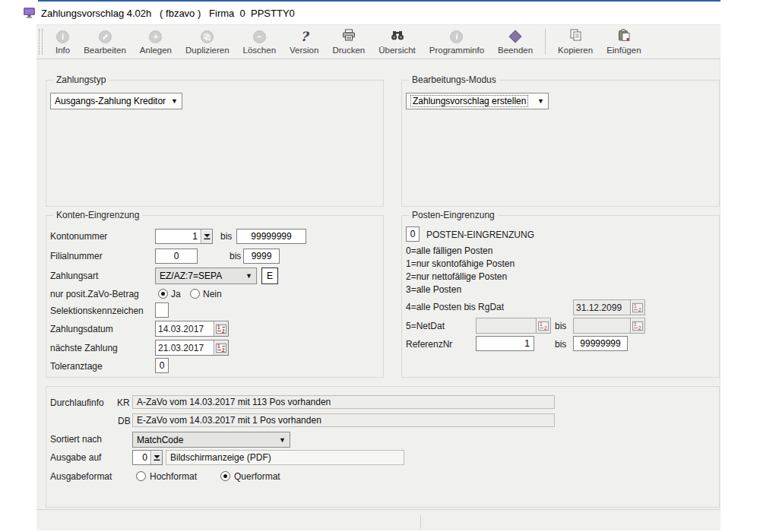  What do you see at coordinates (206, 276) in the screenshot?
I see `zahlungsart-dropdown: EZ/AZ:7=SEPA ▼` at bounding box center [206, 276].